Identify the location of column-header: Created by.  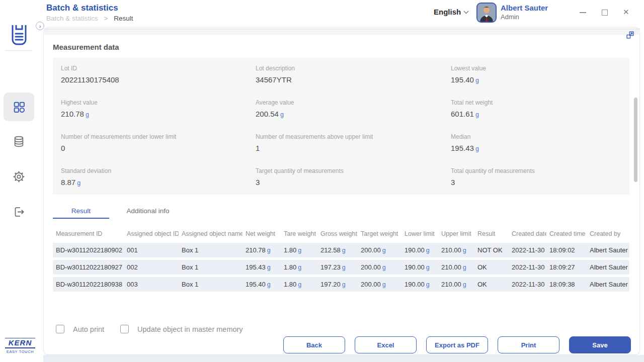
(608, 234).